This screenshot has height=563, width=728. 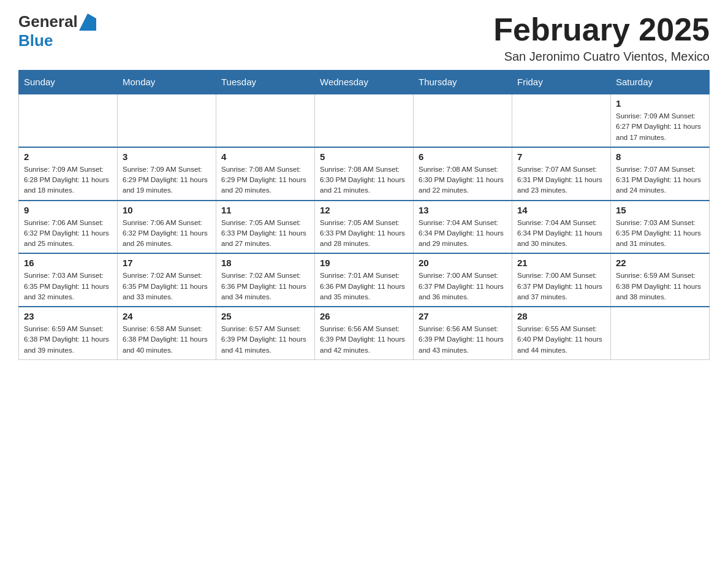 I want to click on day-info: Sunrise: 6:58 AM Sunset: 6:38 PM Dayligh…, so click(x=167, y=340).